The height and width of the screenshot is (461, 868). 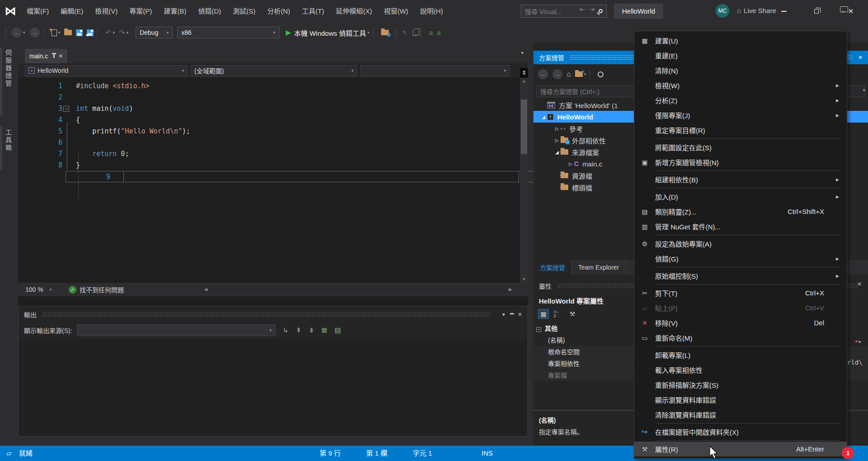 What do you see at coordinates (599, 267) in the screenshot?
I see `tool-tab-Team-Explorer: Team Explorer` at bounding box center [599, 267].